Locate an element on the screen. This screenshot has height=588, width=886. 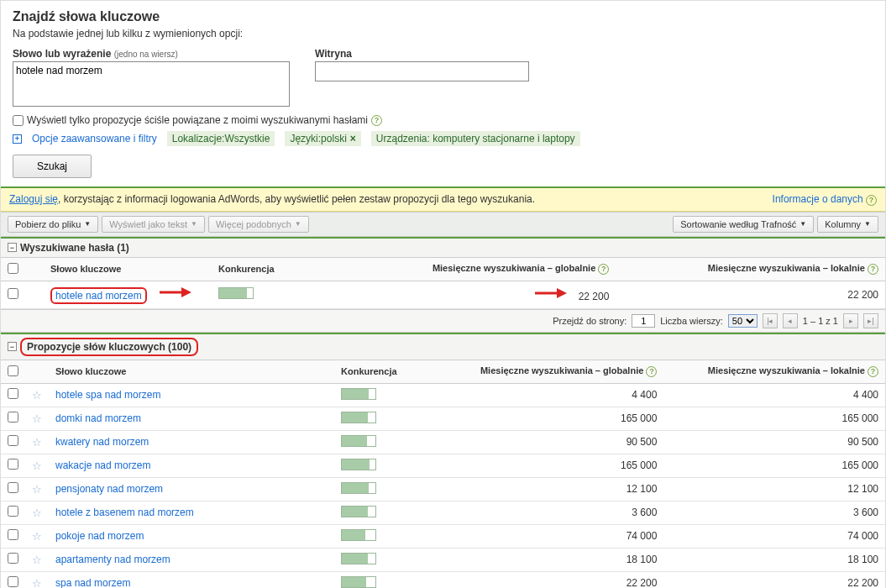
keyword-link: pensjonaty nad morzem is located at coordinates (109, 489).